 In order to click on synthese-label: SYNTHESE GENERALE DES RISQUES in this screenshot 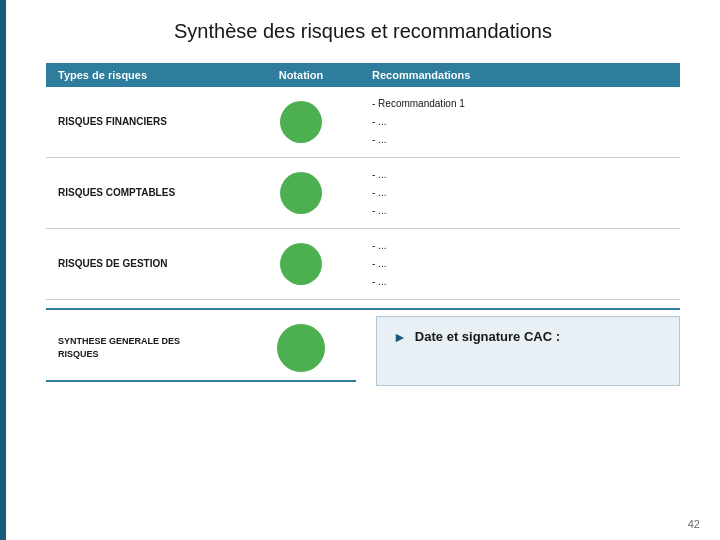, I will do `click(146, 348)`.